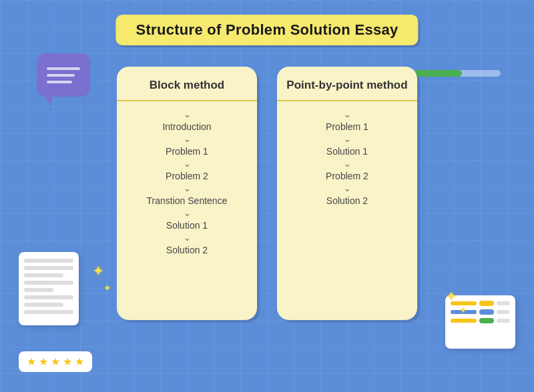 The height and width of the screenshot is (392, 534). I want to click on dash-line-3b, so click(503, 321).